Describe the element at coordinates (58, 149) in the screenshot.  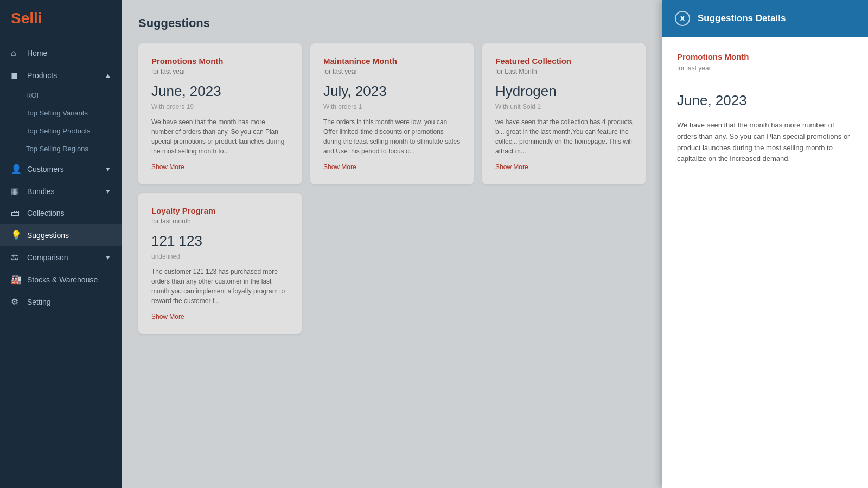
I see `sidebar-subitem-label: Top Selling Regions` at that location.